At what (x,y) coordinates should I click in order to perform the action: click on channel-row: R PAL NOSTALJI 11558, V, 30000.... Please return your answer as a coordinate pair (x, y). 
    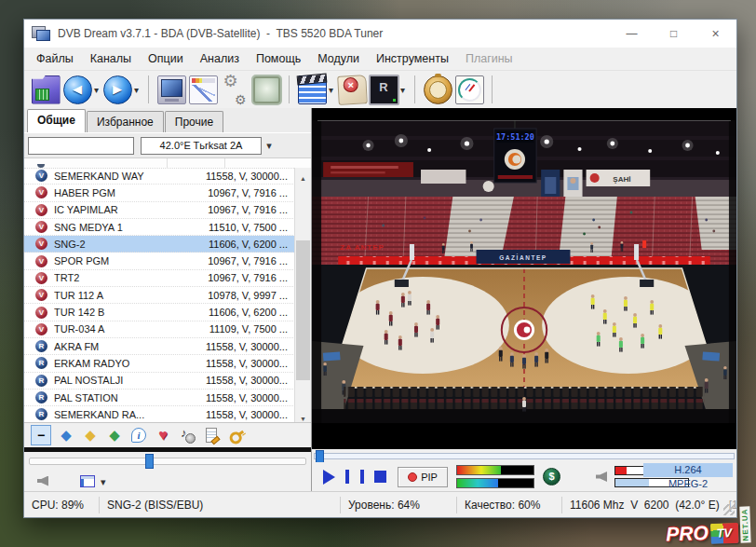
    Looking at the image, I should click on (160, 381).